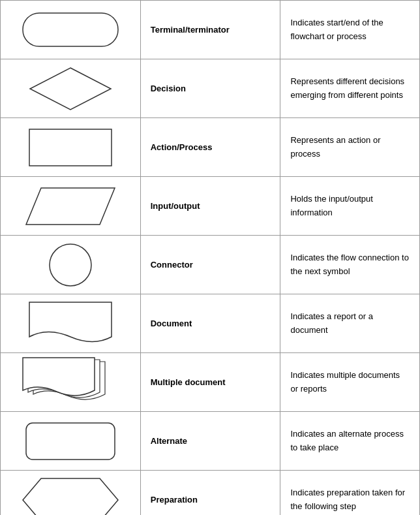 This screenshot has height=515, width=420. What do you see at coordinates (350, 89) in the screenshot?
I see `desc-decision: Represents different decisions emerging …` at bounding box center [350, 89].